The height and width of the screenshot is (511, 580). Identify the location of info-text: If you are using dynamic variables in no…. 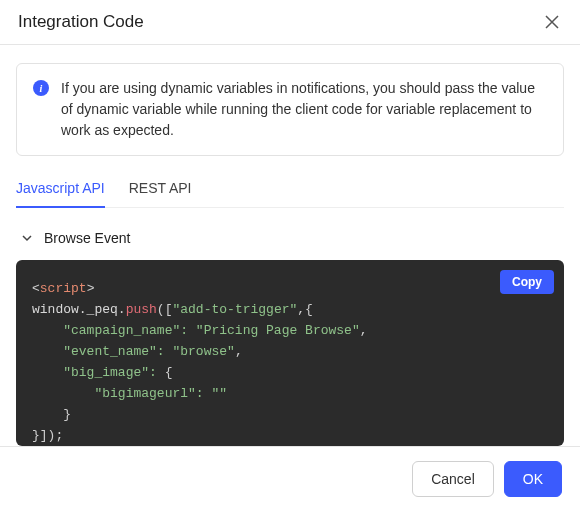
(304, 110).